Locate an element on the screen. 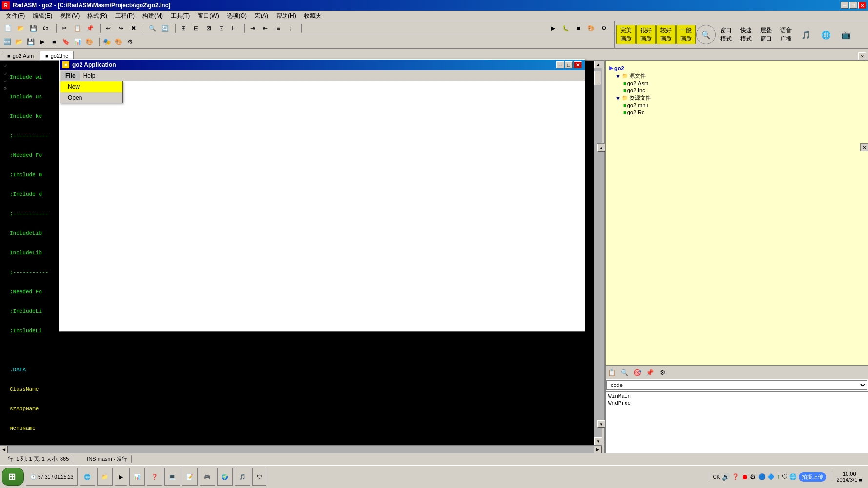 The width and height of the screenshot is (868, 488). tray-help2: ❓ is located at coordinates (736, 477).